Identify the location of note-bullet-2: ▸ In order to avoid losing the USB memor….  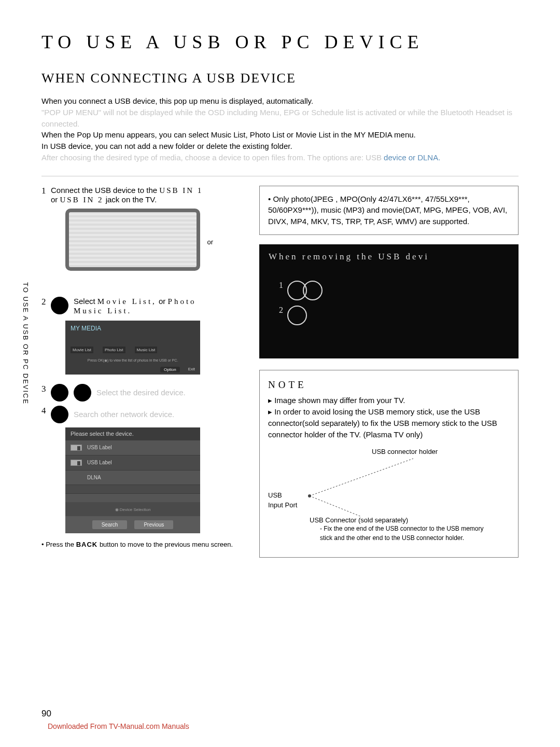
(389, 423).